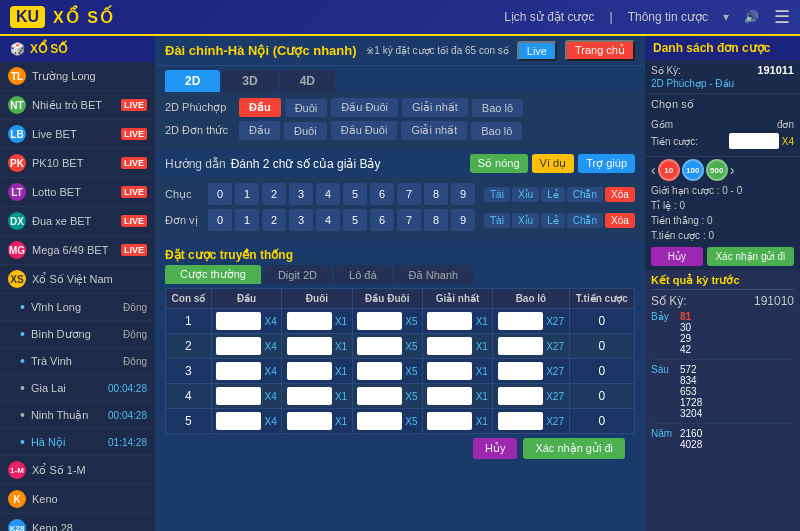 The image size is (800, 531). Describe the element at coordinates (574, 448) in the screenshot. I see `xac-nhan-button-trad: Xác nhận gửi đi` at that location.